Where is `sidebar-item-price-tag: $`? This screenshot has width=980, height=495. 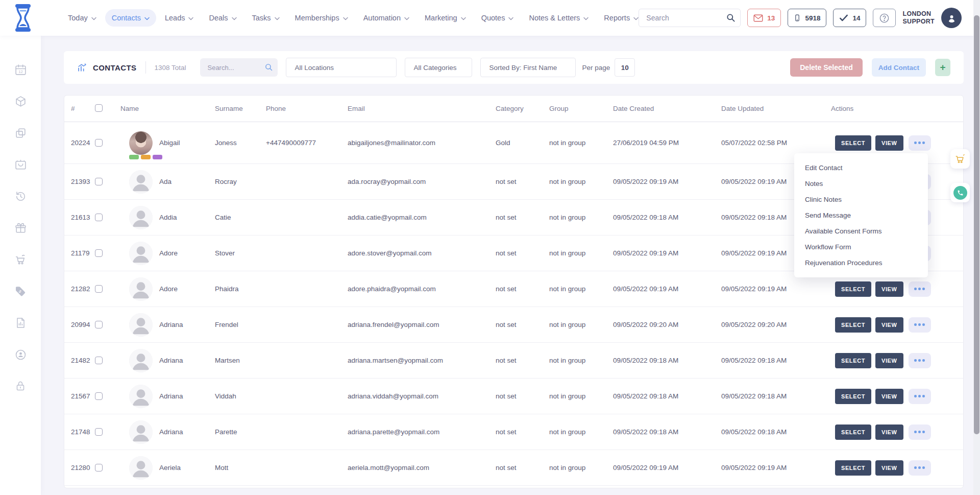 sidebar-item-price-tag: $ is located at coordinates (20, 291).